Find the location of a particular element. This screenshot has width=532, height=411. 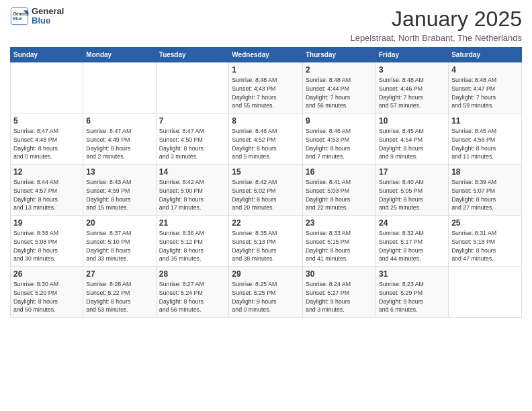

day-cell: 5Sunrise: 8:47 AM Sunset: 4:48 PM Daylig… is located at coordinates (47, 139).